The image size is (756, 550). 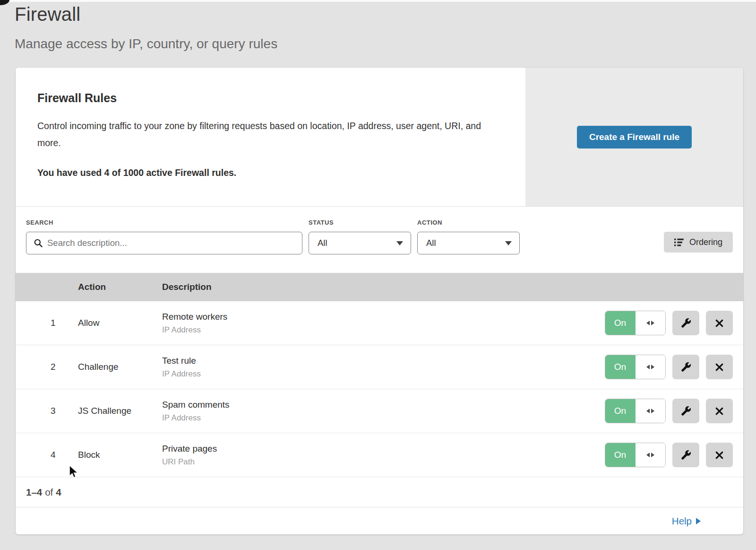 What do you see at coordinates (431, 243) in the screenshot?
I see `action-select-value: All` at bounding box center [431, 243].